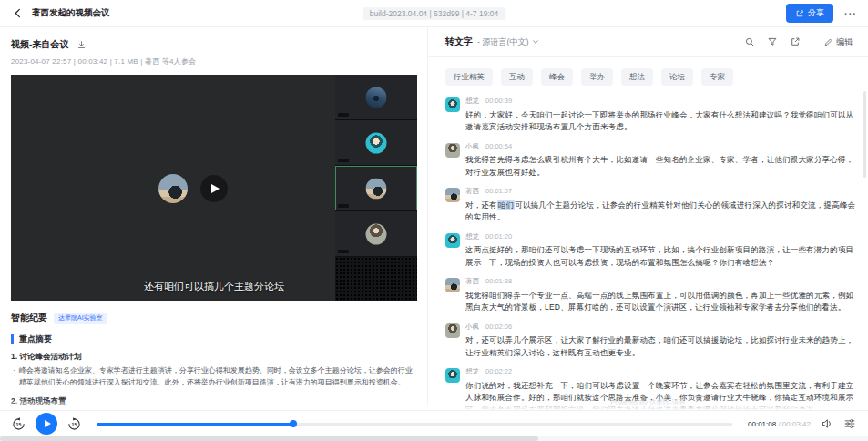 Image resolution: width=868 pixels, height=441 pixels. Describe the element at coordinates (18, 425) in the screenshot. I see `rewind-15-button: 15` at that location.